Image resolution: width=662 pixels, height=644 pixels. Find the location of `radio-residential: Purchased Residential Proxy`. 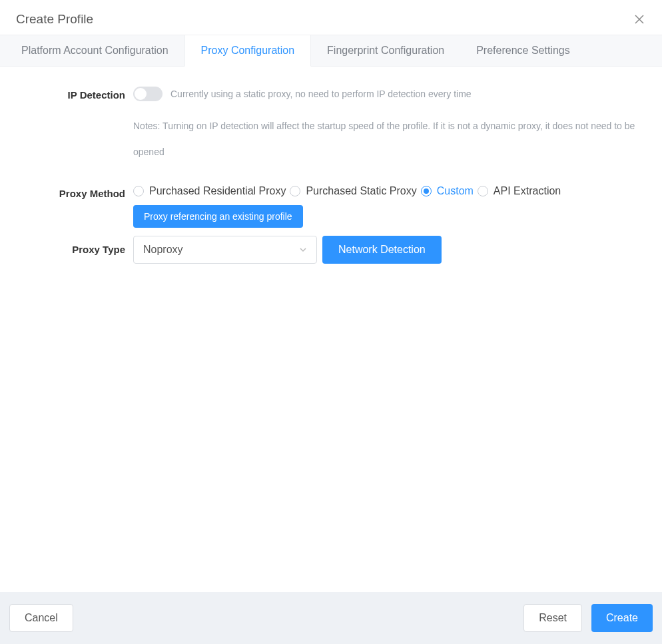

radio-residential: Purchased Residential Proxy is located at coordinates (209, 191).